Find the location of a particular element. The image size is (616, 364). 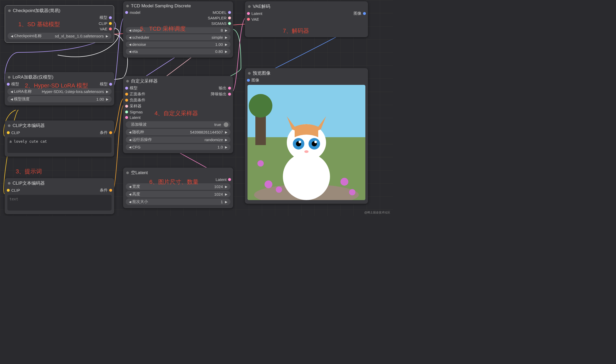

node-preview-image: 预览图像 图像 is located at coordinates (306, 136).